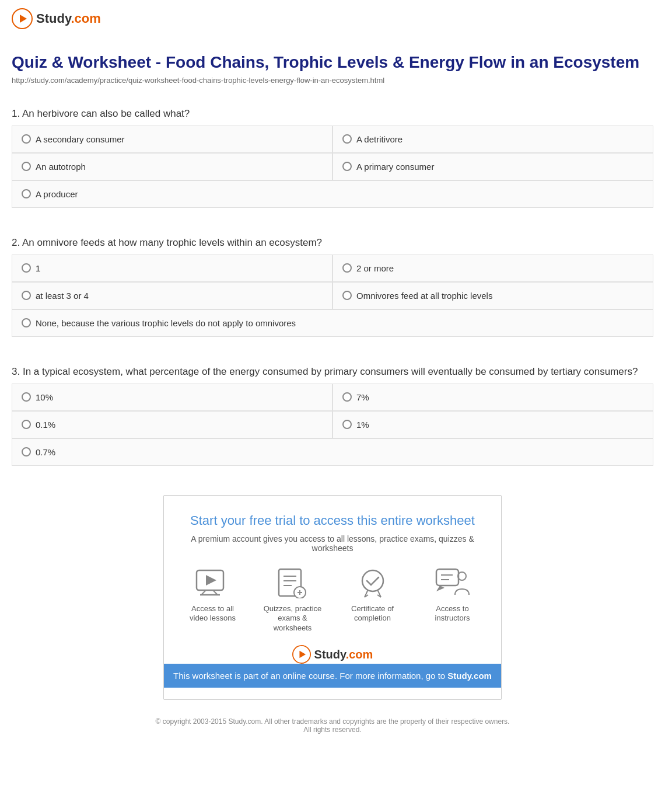 The image size is (665, 812). What do you see at coordinates (44, 397) in the screenshot?
I see `answer-q3-1-label: 10%` at bounding box center [44, 397].